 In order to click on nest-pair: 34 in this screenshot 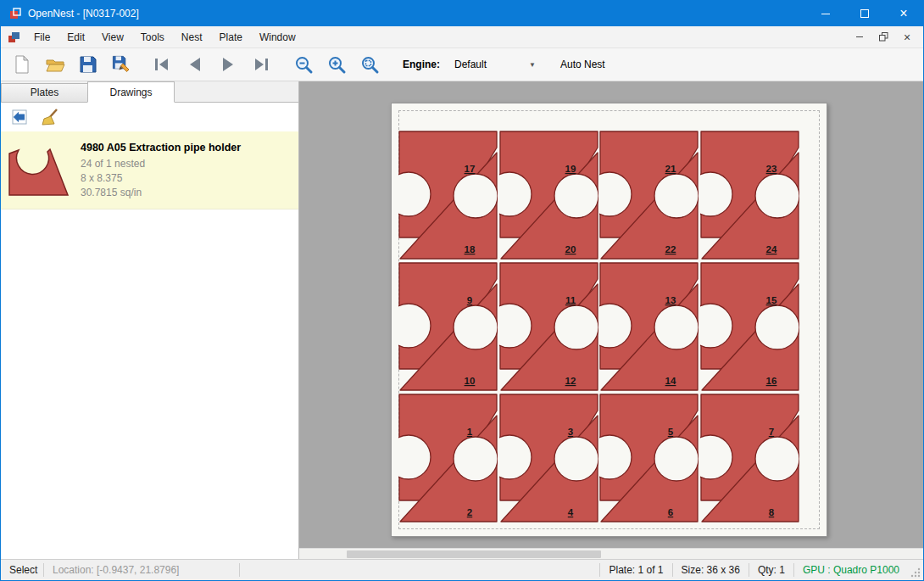, I will do `click(549, 458)`.